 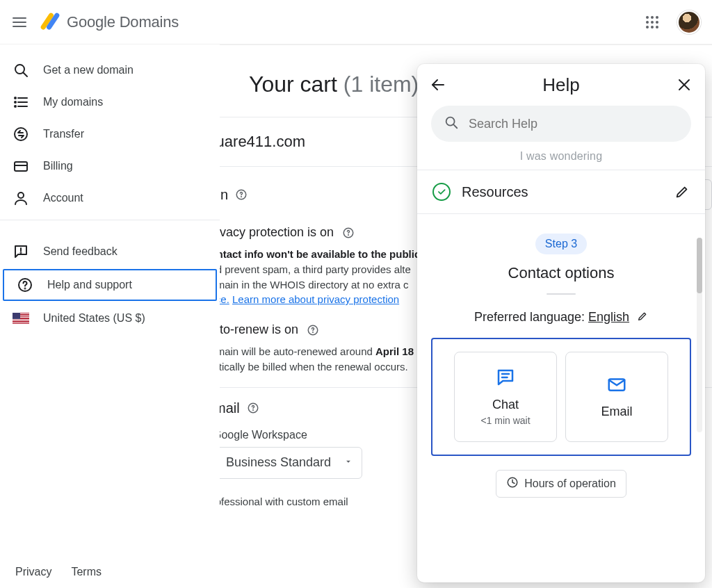 I want to click on sidebar-item-transfer: Transfer, so click(x=110, y=134).